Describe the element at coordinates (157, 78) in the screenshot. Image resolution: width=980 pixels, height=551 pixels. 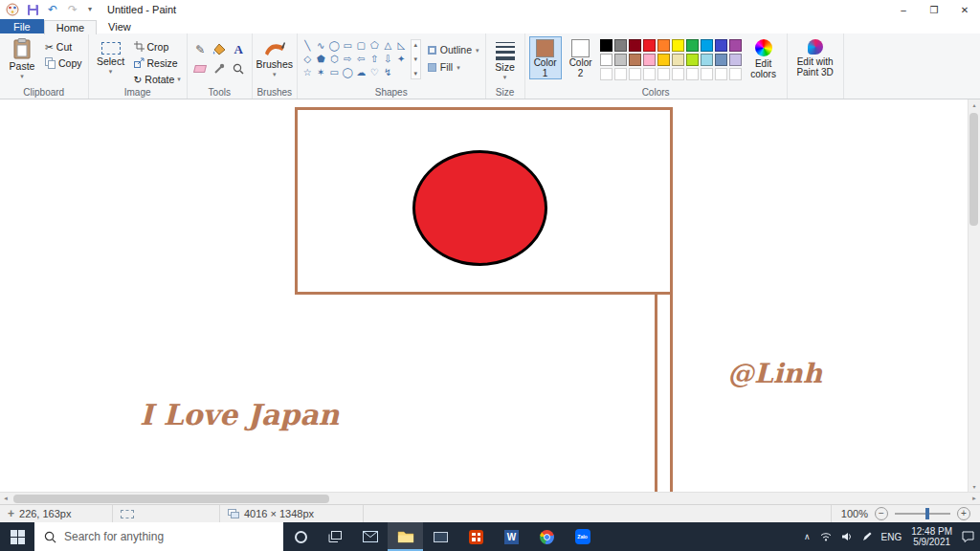
I see `rotate-button: ↻ Rotate ▾` at that location.